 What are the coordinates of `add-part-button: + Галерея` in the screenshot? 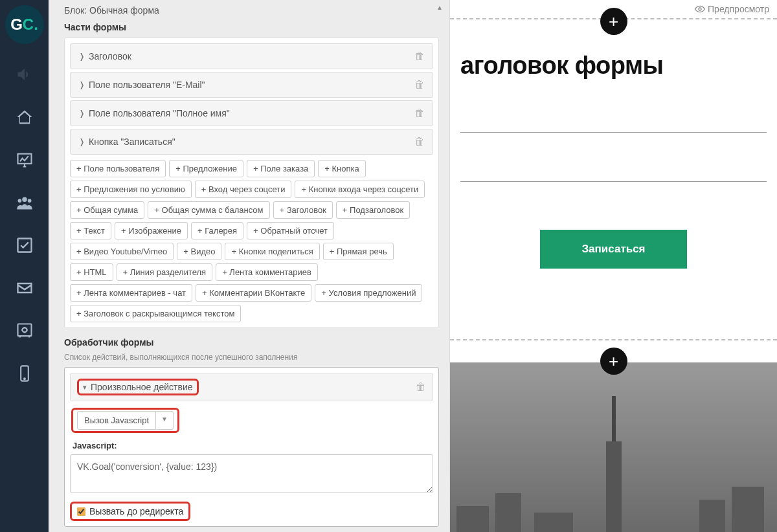 It's located at (218, 230).